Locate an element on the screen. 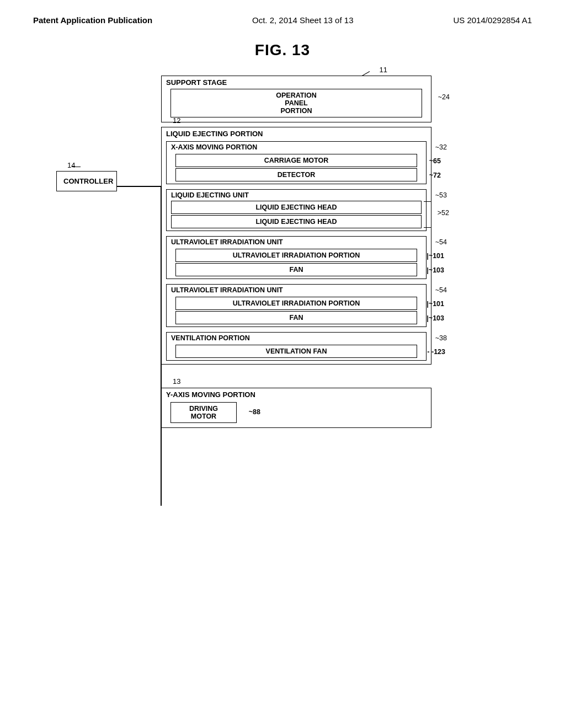 This screenshot has width=565, height=728. ref-13: 13 is located at coordinates (177, 382).